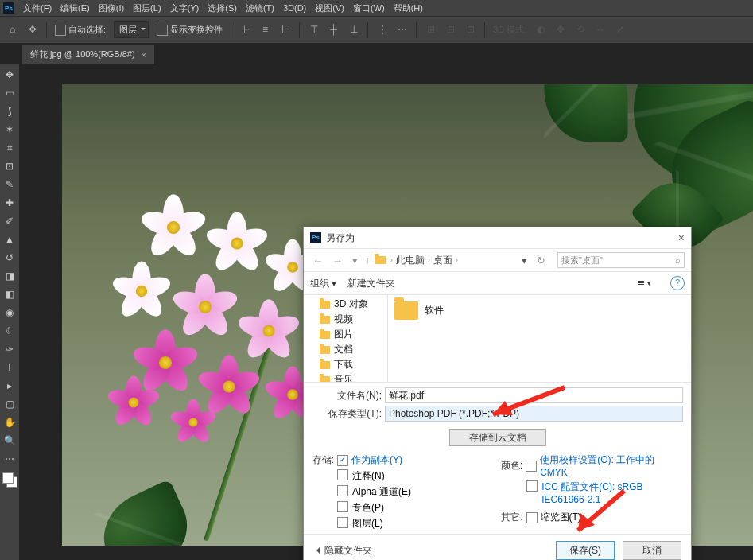 Image resolution: width=753 pixels, height=560 pixels. Describe the element at coordinates (345, 377) in the screenshot. I see `tree-music: 音乐` at that location.